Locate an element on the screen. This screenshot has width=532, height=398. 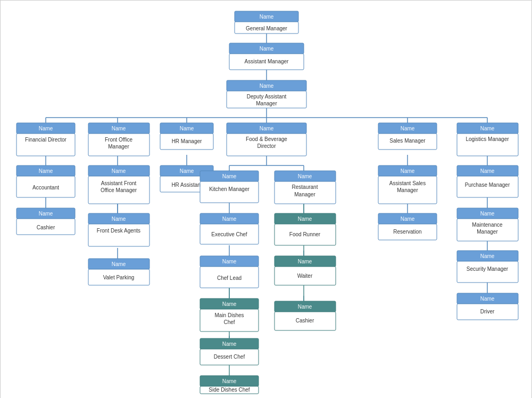
dc-label: Name is located at coordinates (230, 344).